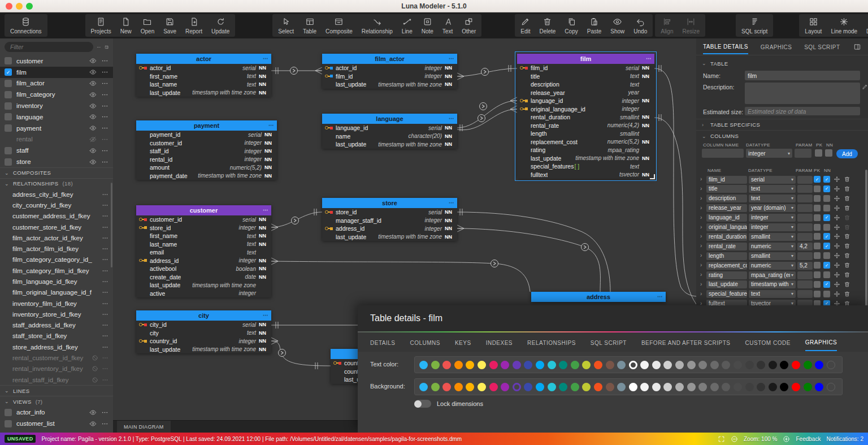 The width and height of the screenshot is (868, 445). Describe the element at coordinates (505, 387) in the screenshot. I see `color-swatch-9c27b0` at that location.